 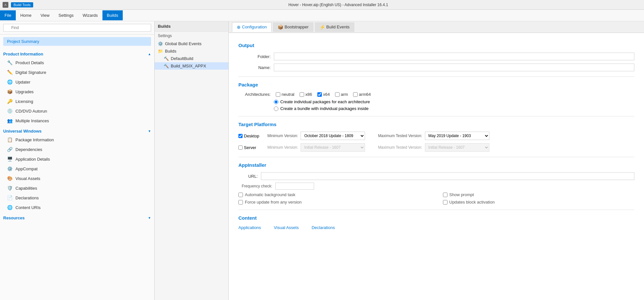 What do you see at coordinates (240, 148) in the screenshot?
I see `server-checkbox` at bounding box center [240, 148].